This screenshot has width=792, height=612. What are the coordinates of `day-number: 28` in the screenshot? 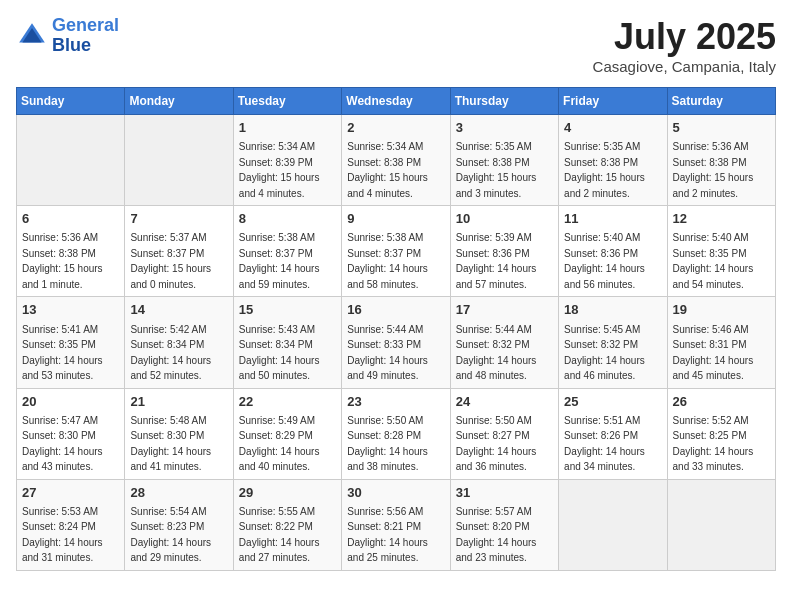 It's located at (178, 493).